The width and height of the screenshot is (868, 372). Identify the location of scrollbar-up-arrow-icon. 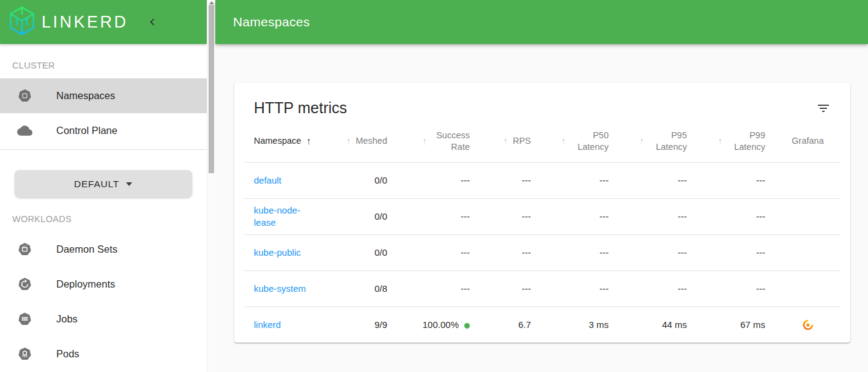
(212, 2).